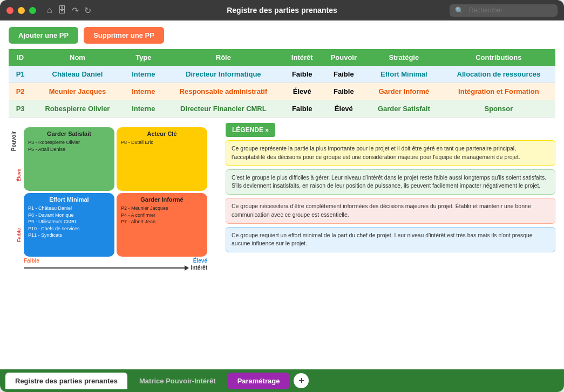 This screenshot has width=564, height=392. Describe the element at coordinates (78, 74) in the screenshot. I see `cell-nom: Château Daniel` at that location.